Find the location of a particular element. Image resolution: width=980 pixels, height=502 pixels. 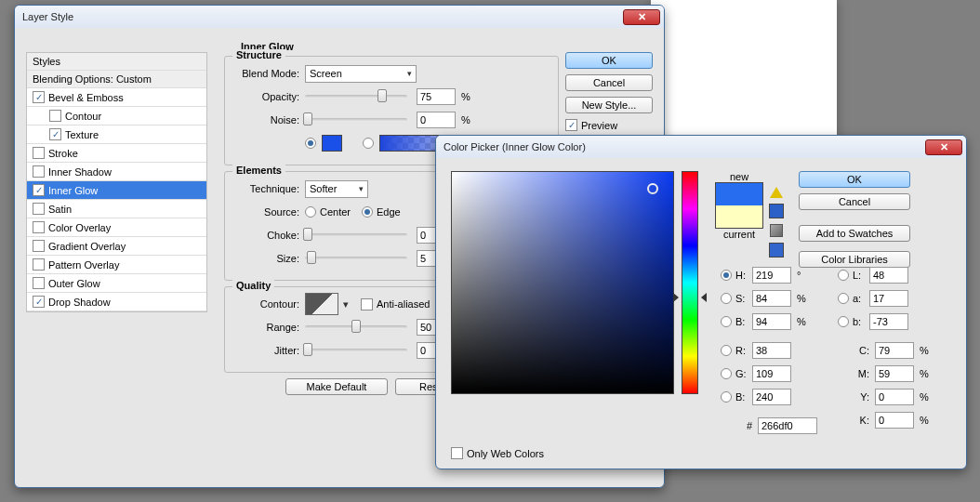

center-label: Center is located at coordinates (335, 212).